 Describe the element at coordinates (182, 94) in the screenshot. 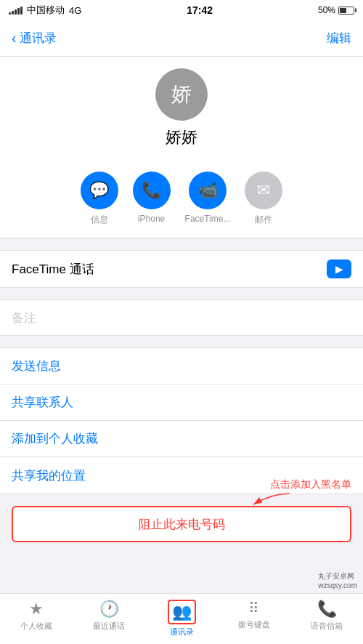

I see `avatar: 娇` at that location.